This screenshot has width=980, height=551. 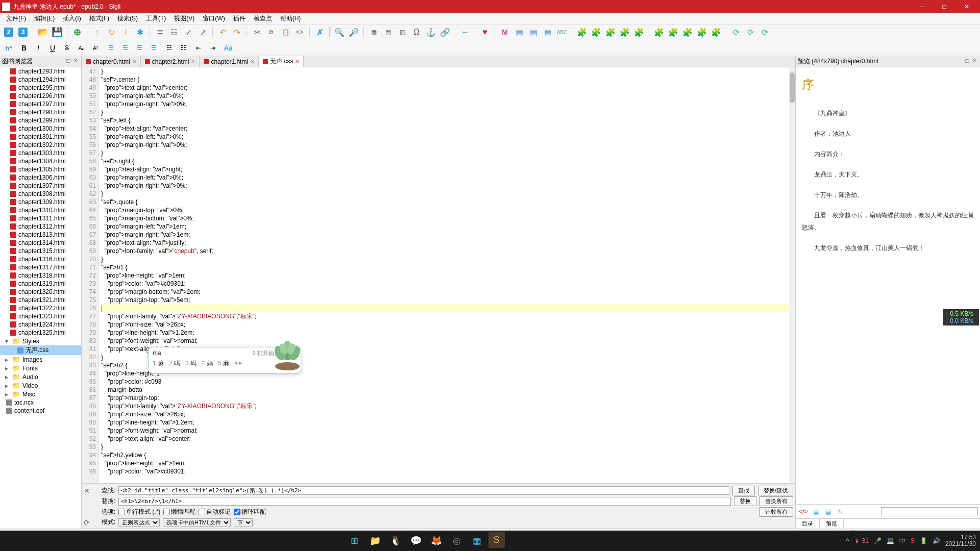 What do you see at coordinates (862, 541) in the screenshot?
I see `tray-temp-icon: 🌡 31` at bounding box center [862, 541].